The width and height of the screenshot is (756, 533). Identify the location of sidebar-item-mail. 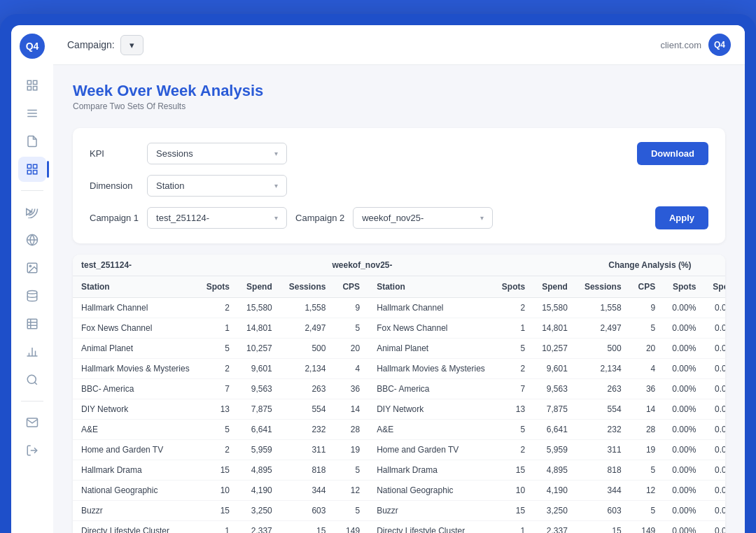
(32, 422).